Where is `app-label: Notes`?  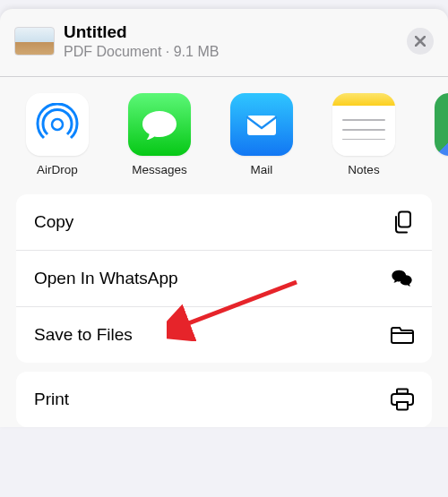
app-label: Notes is located at coordinates (364, 170).